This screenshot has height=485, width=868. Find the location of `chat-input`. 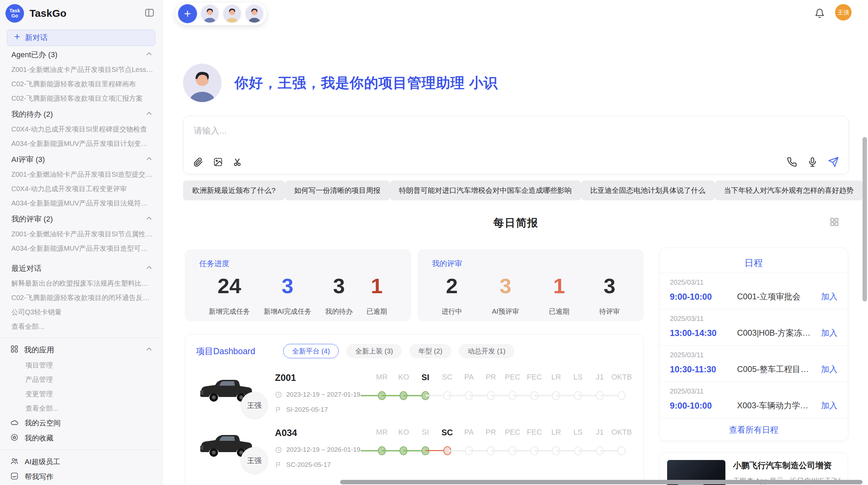

chat-input is located at coordinates (516, 133).